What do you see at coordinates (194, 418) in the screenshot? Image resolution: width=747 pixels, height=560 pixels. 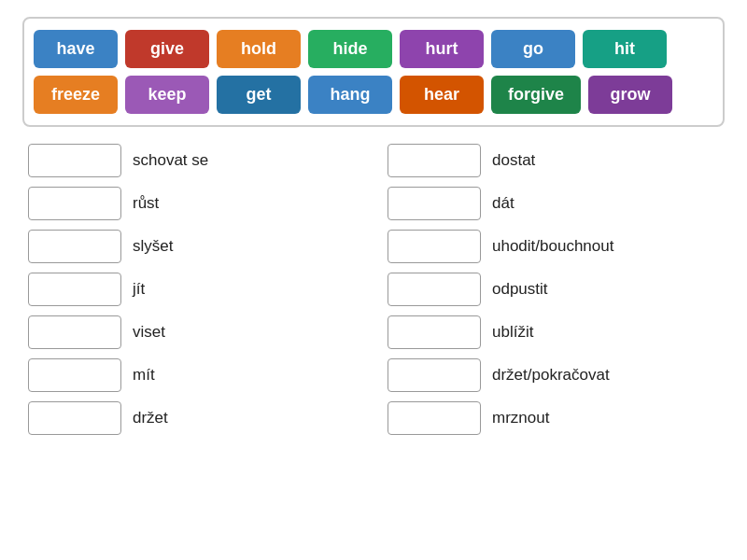 I see `match-row-left-6: držet` at bounding box center [194, 418].